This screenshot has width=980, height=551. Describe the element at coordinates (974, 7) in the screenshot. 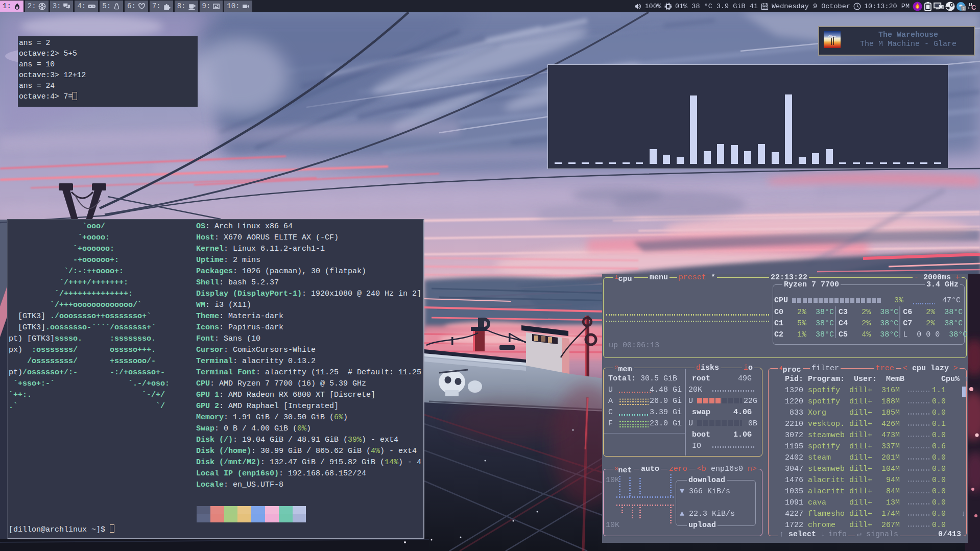

I see `svg-text: C` at that location.